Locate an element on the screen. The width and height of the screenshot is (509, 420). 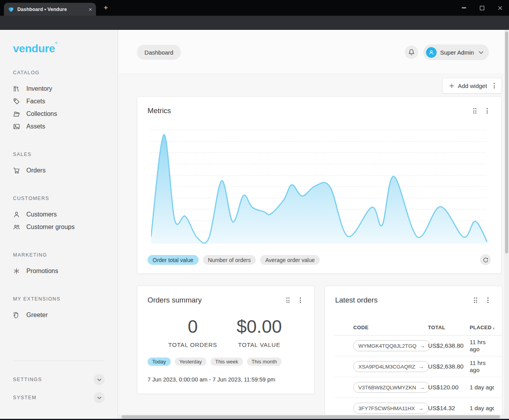
user-name: Super Admin is located at coordinates (459, 53).